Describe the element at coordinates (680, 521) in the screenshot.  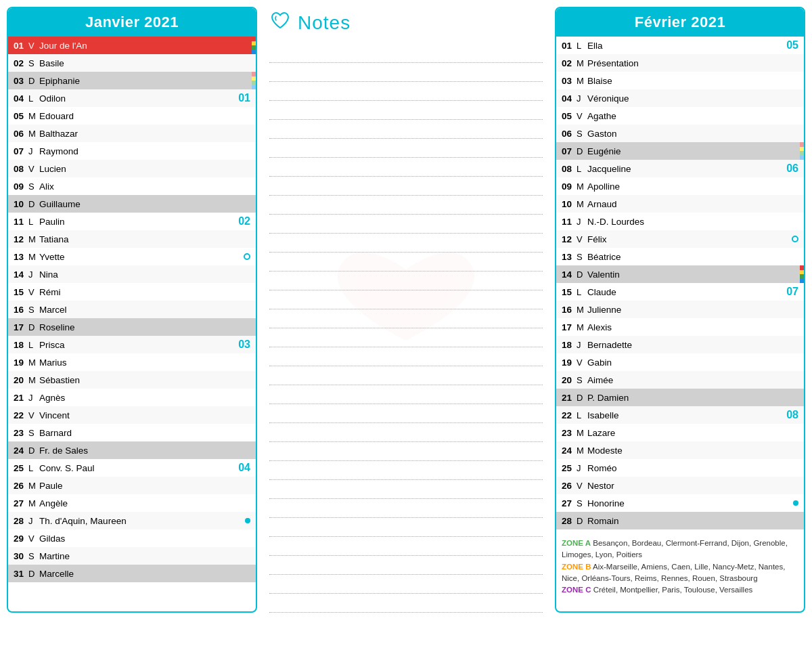
I see `table-row: 28DRomain` at that location.